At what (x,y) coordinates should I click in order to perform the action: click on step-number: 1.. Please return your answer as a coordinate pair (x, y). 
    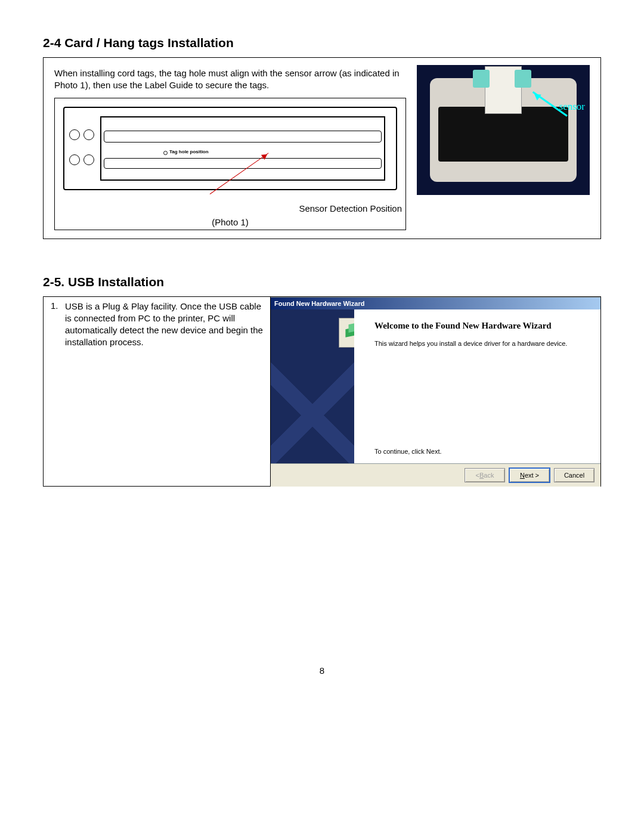
    Looking at the image, I should click on (58, 391).